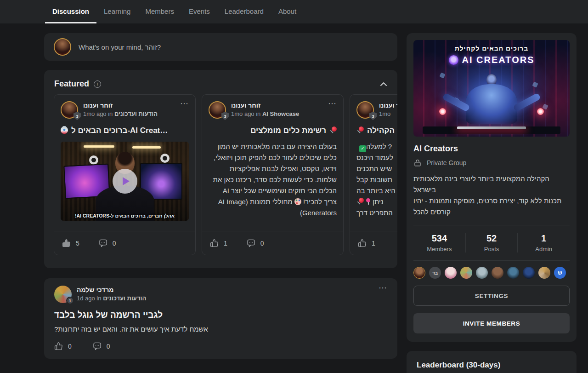 Image resolution: width=588 pixels, height=373 pixels. I want to click on post-meta: 1mo, so click(388, 114).